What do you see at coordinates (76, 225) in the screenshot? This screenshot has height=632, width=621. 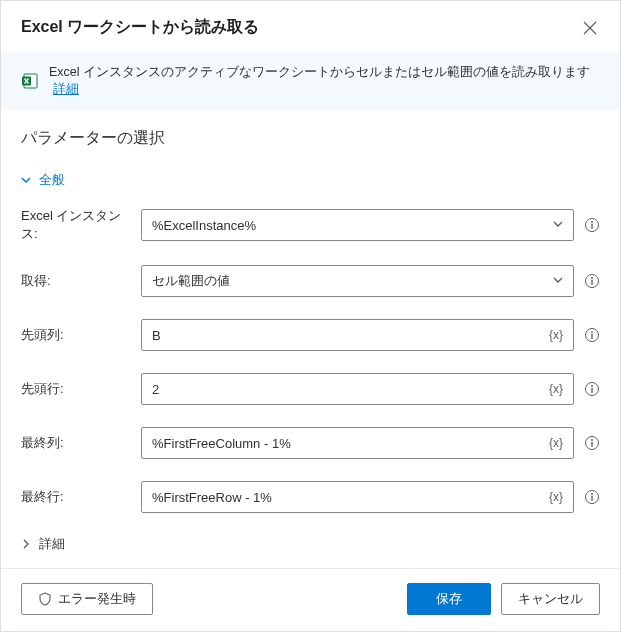 I see `excel-instance-label: Excel インスタンス:` at bounding box center [76, 225].